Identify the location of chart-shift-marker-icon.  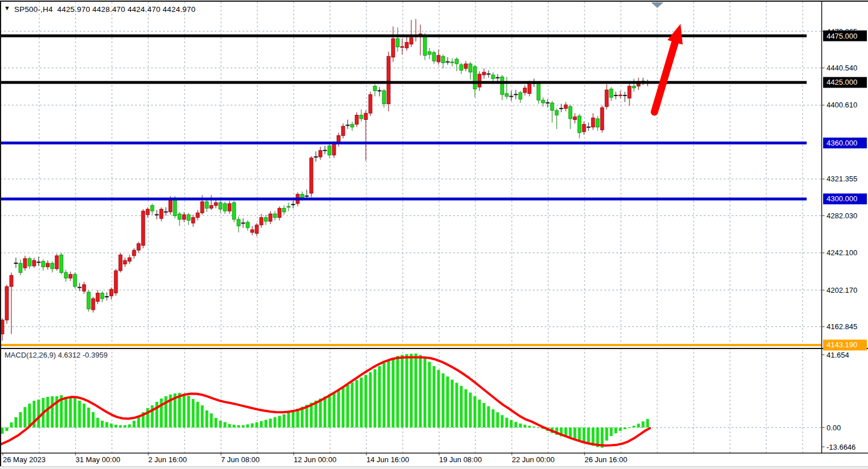
(657, 5).